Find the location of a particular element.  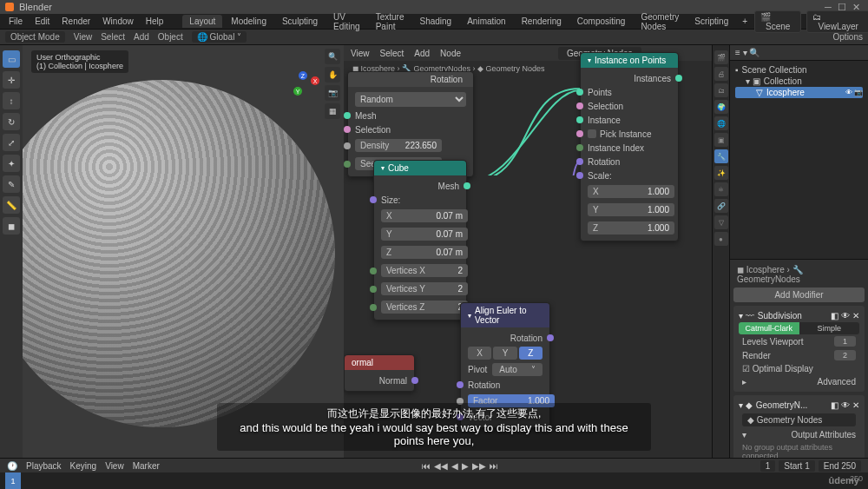

prev-key-icon: ◀◀ is located at coordinates (441, 466).